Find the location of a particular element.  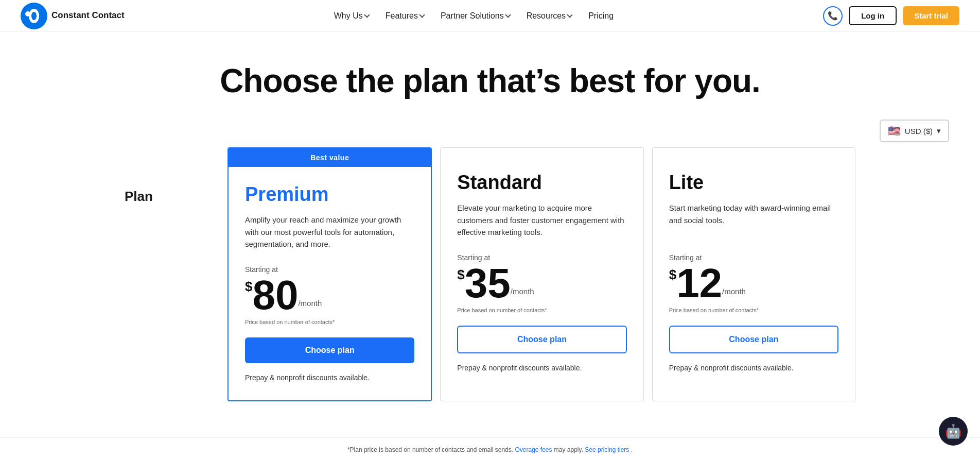

currency-selector: 🇺🇸 USD ($) ▾ is located at coordinates (914, 131).